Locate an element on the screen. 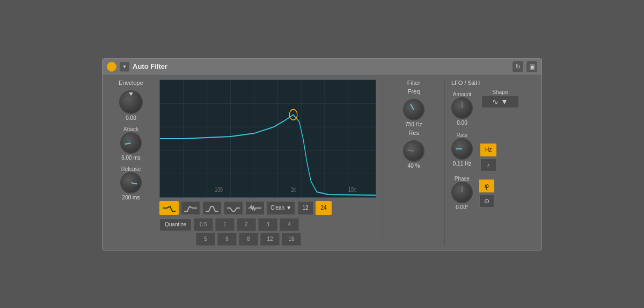 This screenshot has height=308, width=644. quantize-btn-1: 1 is located at coordinates (225, 225).